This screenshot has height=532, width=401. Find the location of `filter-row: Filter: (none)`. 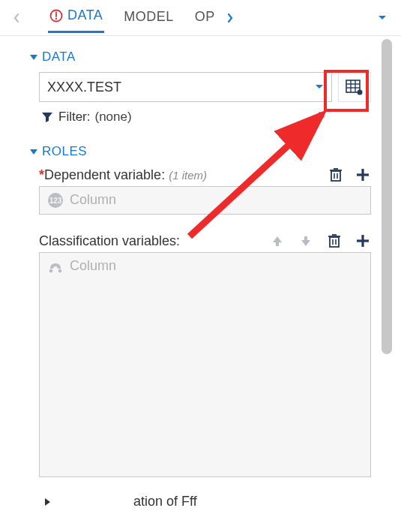

filter-row: Filter: (none) is located at coordinates (205, 117).